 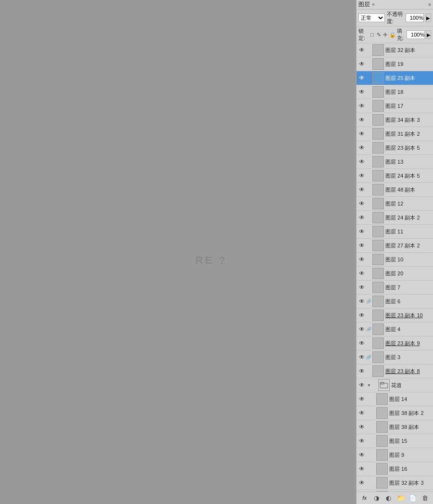 I want to click on layer-item: 👁图层 48 副本, so click(x=395, y=190).